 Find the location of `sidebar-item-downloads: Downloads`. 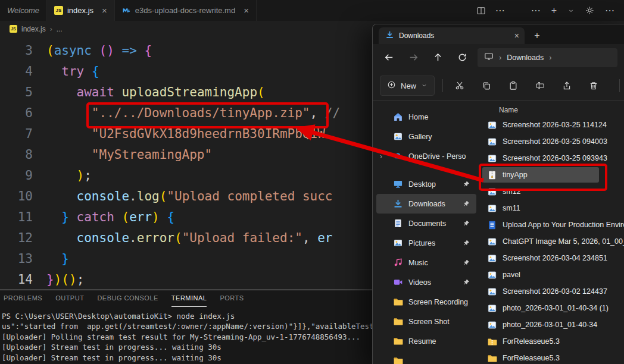

sidebar-item-downloads: Downloads is located at coordinates (426, 203).